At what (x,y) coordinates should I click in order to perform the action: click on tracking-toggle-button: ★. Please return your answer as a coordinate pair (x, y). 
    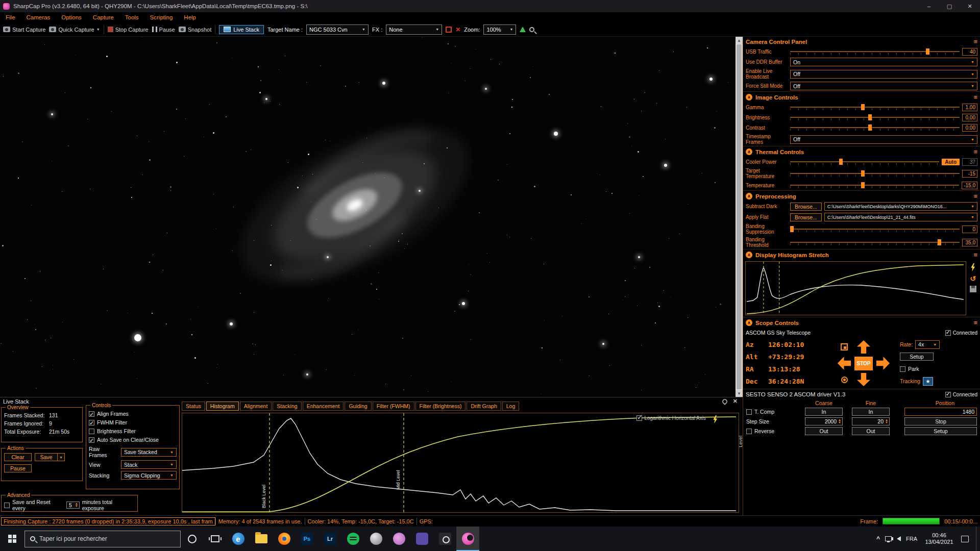
    Looking at the image, I should click on (928, 382).